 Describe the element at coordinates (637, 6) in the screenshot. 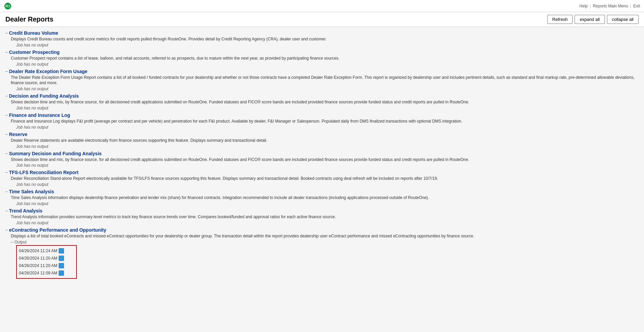

I see `exit-link: Exit` at that location.